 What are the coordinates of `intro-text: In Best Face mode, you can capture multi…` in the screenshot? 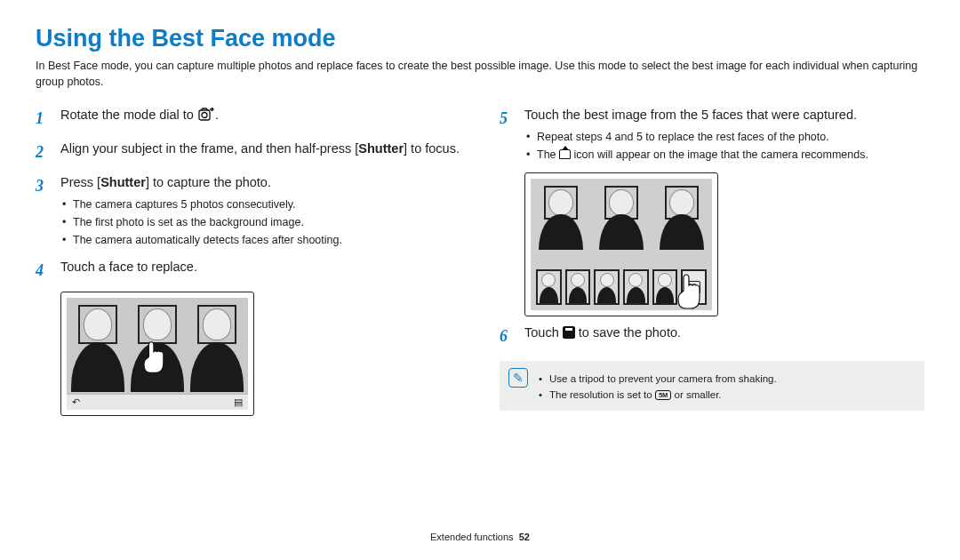 It's located at (480, 74).